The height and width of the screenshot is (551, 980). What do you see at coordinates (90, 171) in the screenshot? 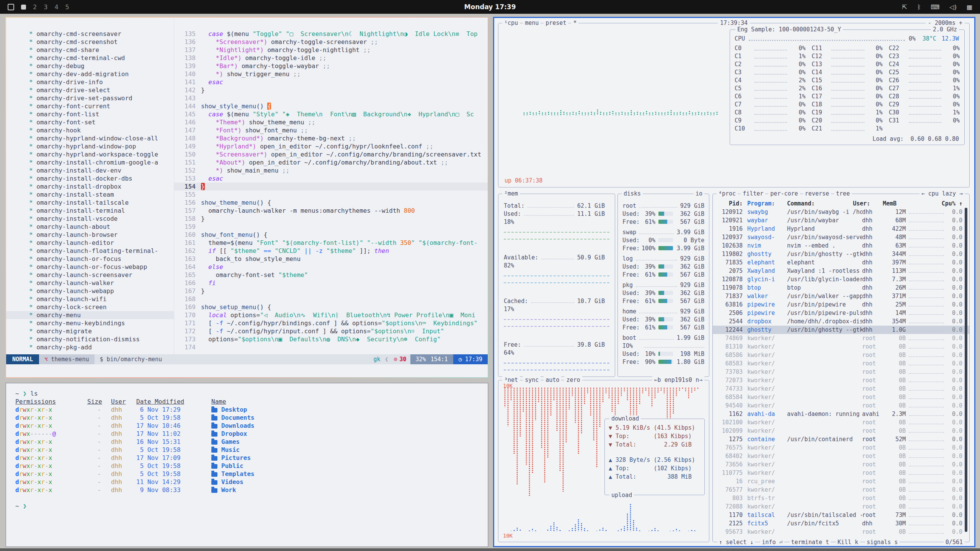
I see `file-item: * omarchy-install-dev-env` at bounding box center [90, 171].